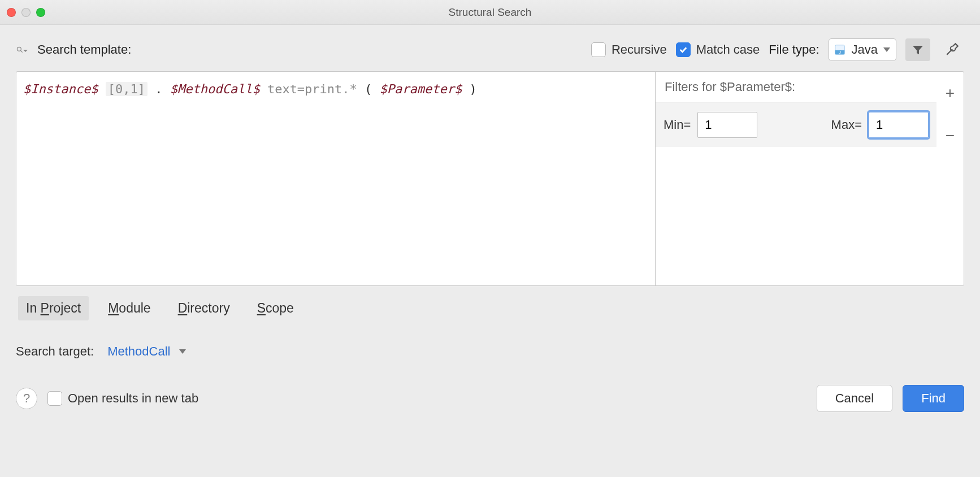 The height and width of the screenshot is (477, 980). Describe the element at coordinates (368, 89) in the screenshot. I see `lparen: (` at that location.